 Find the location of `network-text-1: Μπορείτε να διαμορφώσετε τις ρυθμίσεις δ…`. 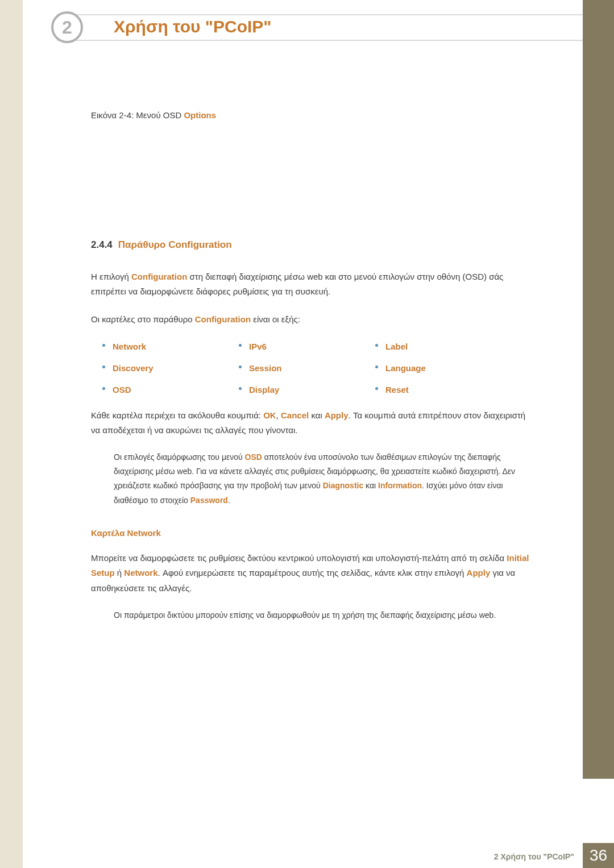

network-text-1: Μπορείτε να διαμορφώσετε τις ρυθμίσεις δ… is located at coordinates (299, 558).